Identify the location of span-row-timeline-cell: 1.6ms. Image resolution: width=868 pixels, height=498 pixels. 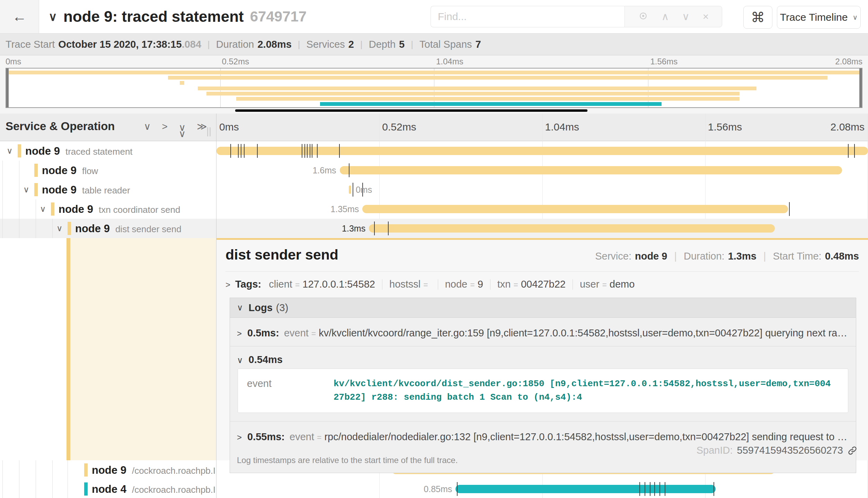
(542, 170).